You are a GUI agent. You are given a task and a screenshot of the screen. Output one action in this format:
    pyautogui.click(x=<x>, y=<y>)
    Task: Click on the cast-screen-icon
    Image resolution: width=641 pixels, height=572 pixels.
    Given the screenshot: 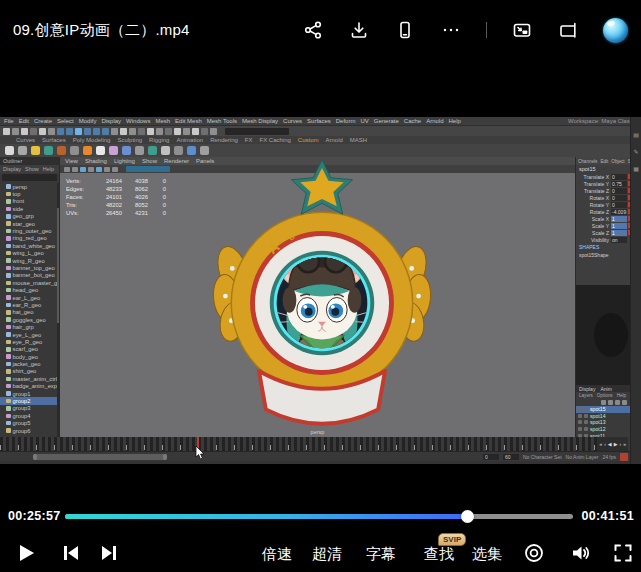 What is the action you would take?
    pyautogui.click(x=568, y=30)
    